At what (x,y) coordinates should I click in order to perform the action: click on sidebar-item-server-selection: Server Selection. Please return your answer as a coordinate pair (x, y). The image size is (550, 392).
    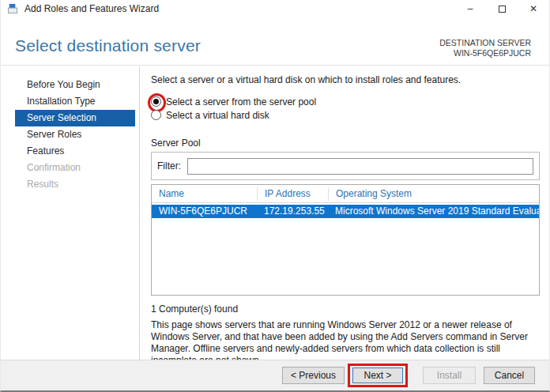
    Looking at the image, I should click on (75, 119).